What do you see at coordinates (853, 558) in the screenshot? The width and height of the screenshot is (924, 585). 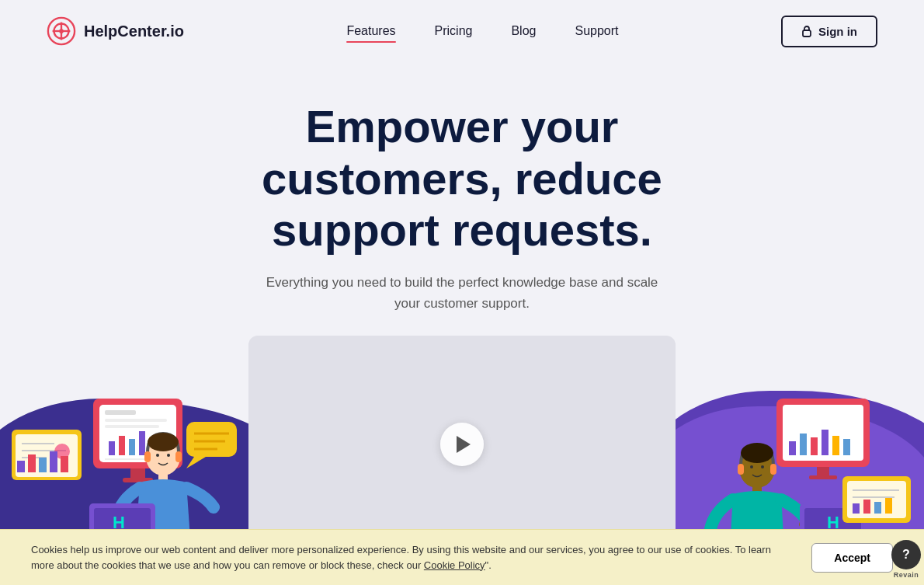 I see `accept-button: Accept` at bounding box center [853, 558].